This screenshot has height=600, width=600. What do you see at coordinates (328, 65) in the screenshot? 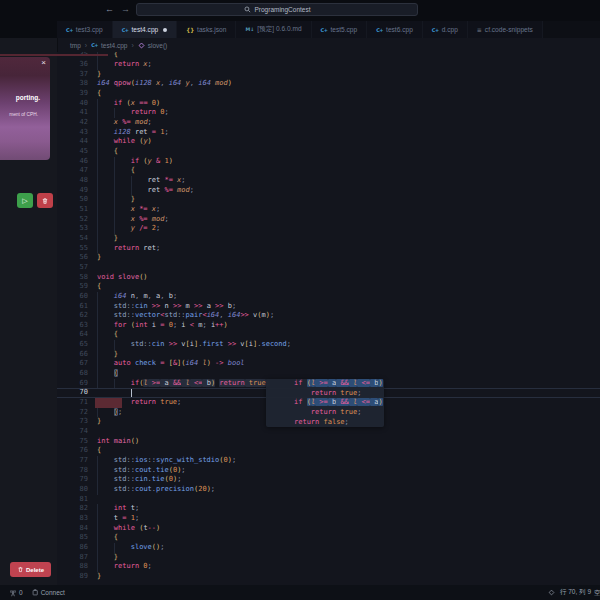
I see `code-line: 36 return x;` at bounding box center [328, 65].